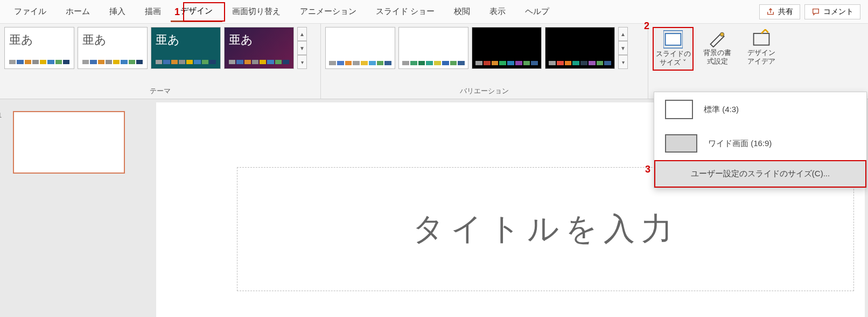 The image size is (868, 317). I want to click on ribbon-tabs: ファイル ホーム 挿入 描画 デザイン 画面切り替え アニメーション スライド …, so click(434, 12).